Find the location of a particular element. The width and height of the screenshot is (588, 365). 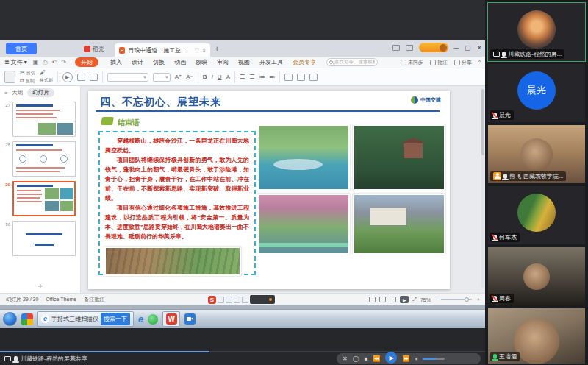

slide-thumbnail-30: 30 is located at coordinates (40, 238).